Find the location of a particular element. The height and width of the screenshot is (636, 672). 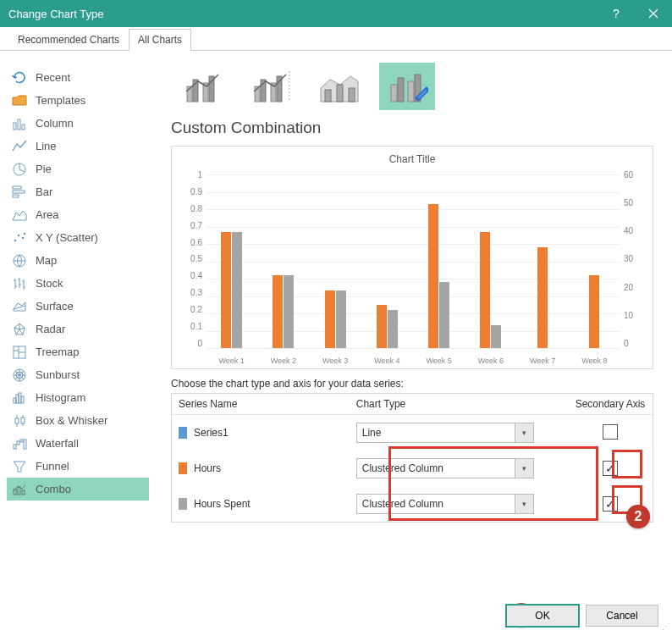

series-row-series1: Series1 Line▾ is located at coordinates (412, 433).